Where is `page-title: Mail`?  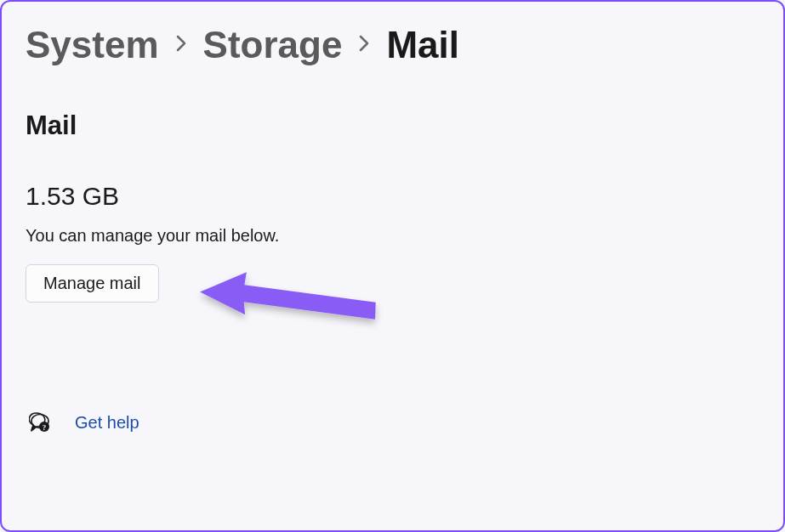
page-title: Mail is located at coordinates (393, 126).